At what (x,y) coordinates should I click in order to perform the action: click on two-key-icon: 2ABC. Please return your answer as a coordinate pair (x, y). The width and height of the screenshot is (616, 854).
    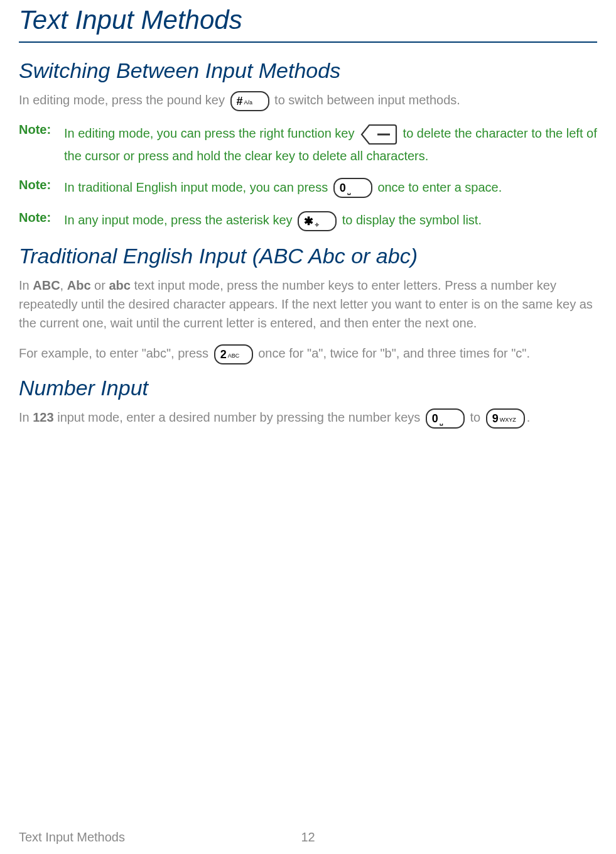
    Looking at the image, I should click on (234, 354).